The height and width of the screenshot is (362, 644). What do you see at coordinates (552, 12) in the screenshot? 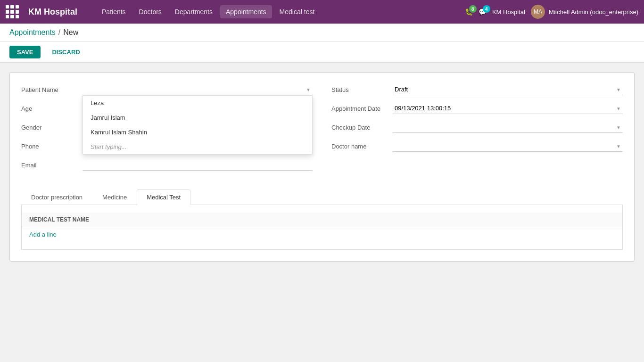
I see `navbar-right: 🐛 8 💬 4 KM Hospital MA Mitchell Admin (o…` at bounding box center [552, 12].